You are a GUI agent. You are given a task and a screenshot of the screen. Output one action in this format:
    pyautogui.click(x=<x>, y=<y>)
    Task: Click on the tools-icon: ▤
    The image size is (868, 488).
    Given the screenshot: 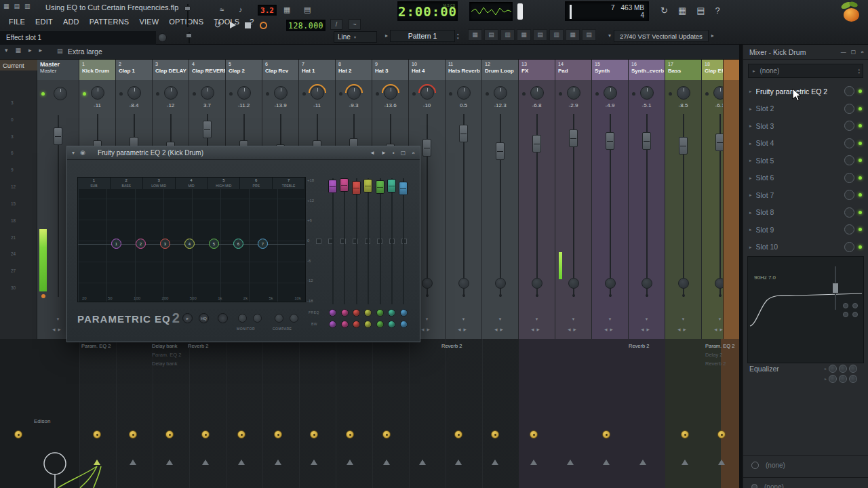 What is the action you would take?
    pyautogui.click(x=589, y=35)
    